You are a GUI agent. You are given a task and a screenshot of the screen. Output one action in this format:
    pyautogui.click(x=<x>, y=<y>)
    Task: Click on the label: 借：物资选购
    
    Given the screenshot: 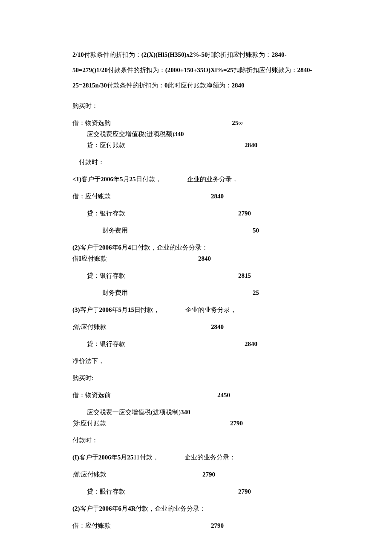 What is the action you would take?
    pyautogui.click(x=92, y=123)
    